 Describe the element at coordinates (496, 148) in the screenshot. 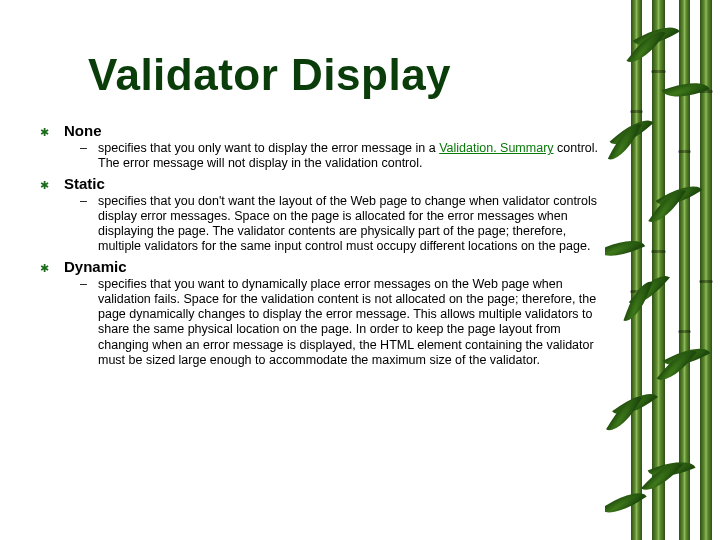

I see `validation-summary-link: Validation. Summary` at that location.